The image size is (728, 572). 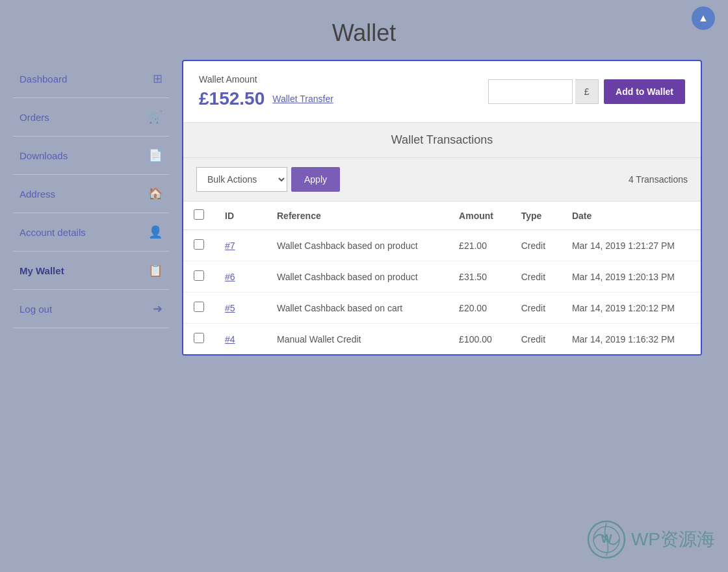 What do you see at coordinates (658, 179) in the screenshot?
I see `transaction-count: 4 Transactions` at bounding box center [658, 179].